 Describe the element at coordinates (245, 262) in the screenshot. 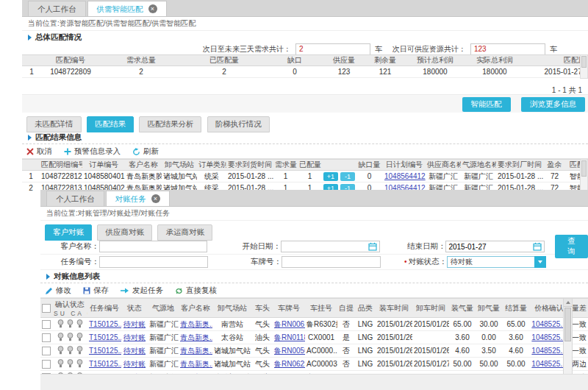

I see `plate-number-label: 车牌号：` at that location.